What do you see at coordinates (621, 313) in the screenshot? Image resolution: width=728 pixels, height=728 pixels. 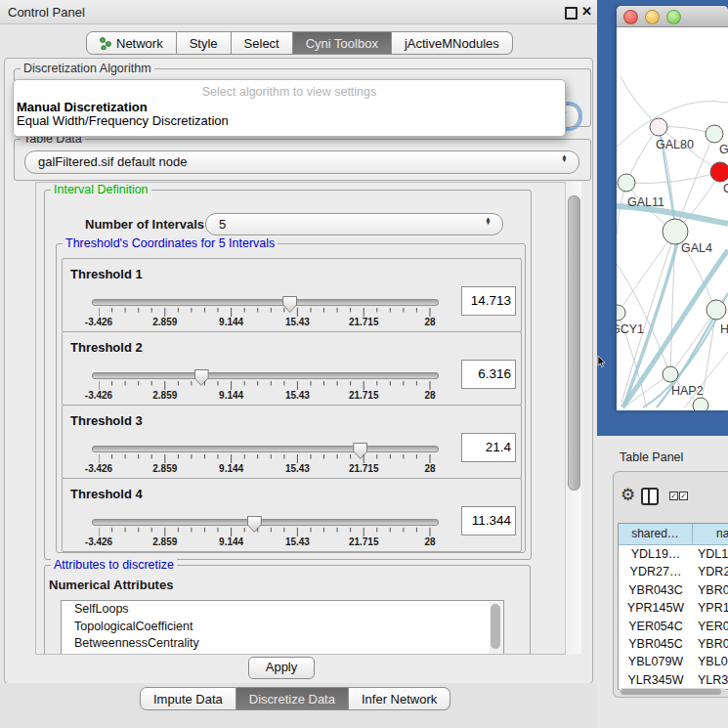 I see `GCY1-node` at bounding box center [621, 313].